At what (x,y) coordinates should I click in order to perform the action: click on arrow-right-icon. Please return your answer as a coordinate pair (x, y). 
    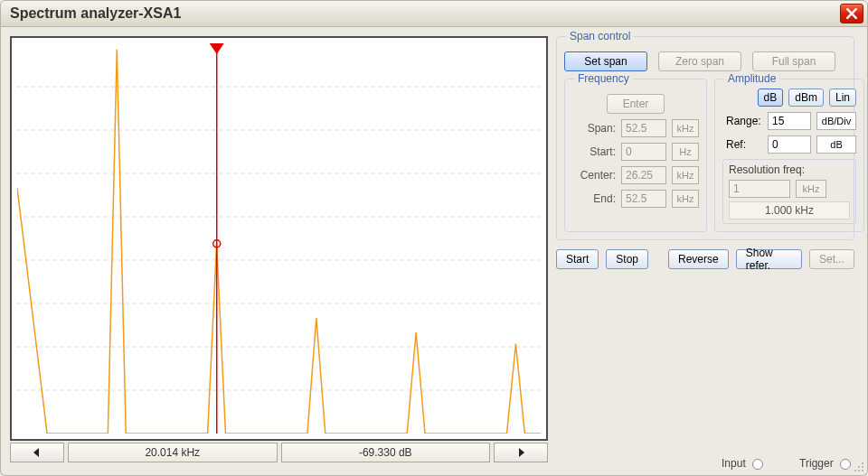
    Looking at the image, I should click on (521, 453).